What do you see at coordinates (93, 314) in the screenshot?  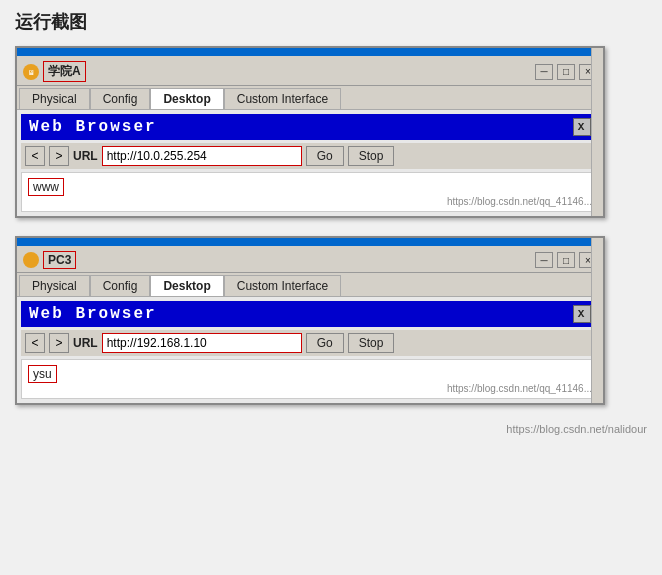 I see `browser-title-2: Web Browser` at bounding box center [93, 314].